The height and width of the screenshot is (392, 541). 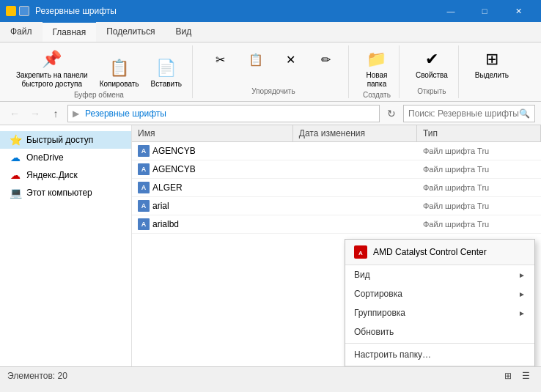 What do you see at coordinates (492, 64) in the screenshot?
I see `select-button: ⊞ Выделить` at bounding box center [492, 64].